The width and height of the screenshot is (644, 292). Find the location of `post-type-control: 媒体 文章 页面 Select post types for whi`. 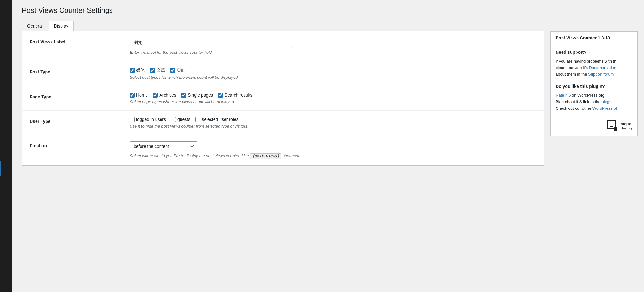

post-type-control: 媒体 文章 页面 Select post types for whi is located at coordinates (333, 74).